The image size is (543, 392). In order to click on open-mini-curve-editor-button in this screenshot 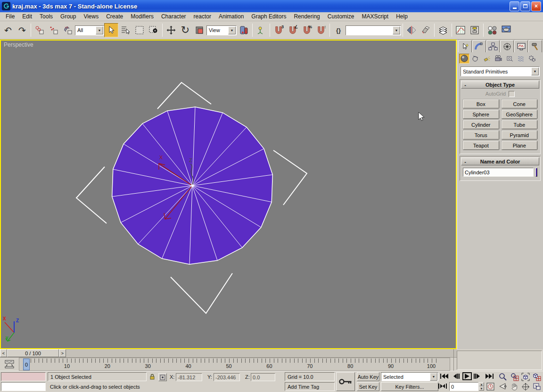, I will do `click(9, 364)`.